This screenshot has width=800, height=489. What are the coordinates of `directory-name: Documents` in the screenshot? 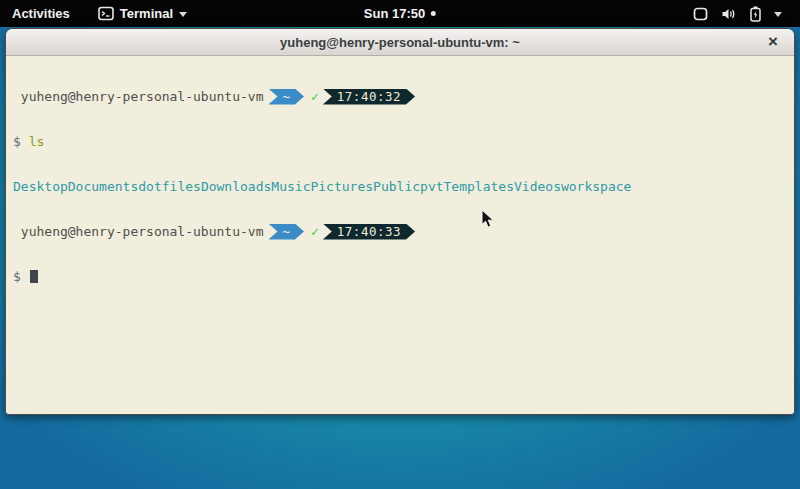 It's located at (103, 186).